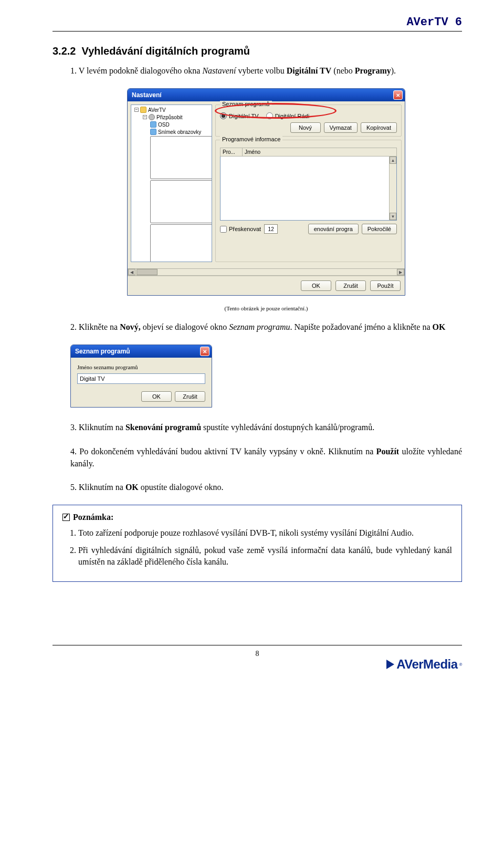 This screenshot has width=504, height=855. I want to click on apply-button: Použít, so click(385, 286).